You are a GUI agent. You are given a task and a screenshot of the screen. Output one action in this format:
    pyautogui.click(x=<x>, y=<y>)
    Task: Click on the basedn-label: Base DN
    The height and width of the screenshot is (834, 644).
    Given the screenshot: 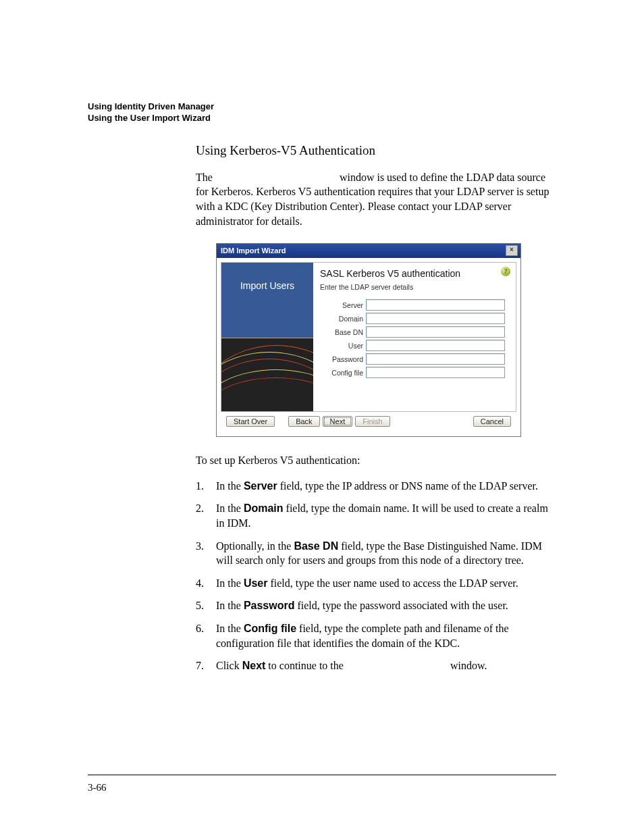 What is the action you would take?
    pyautogui.click(x=342, y=332)
    